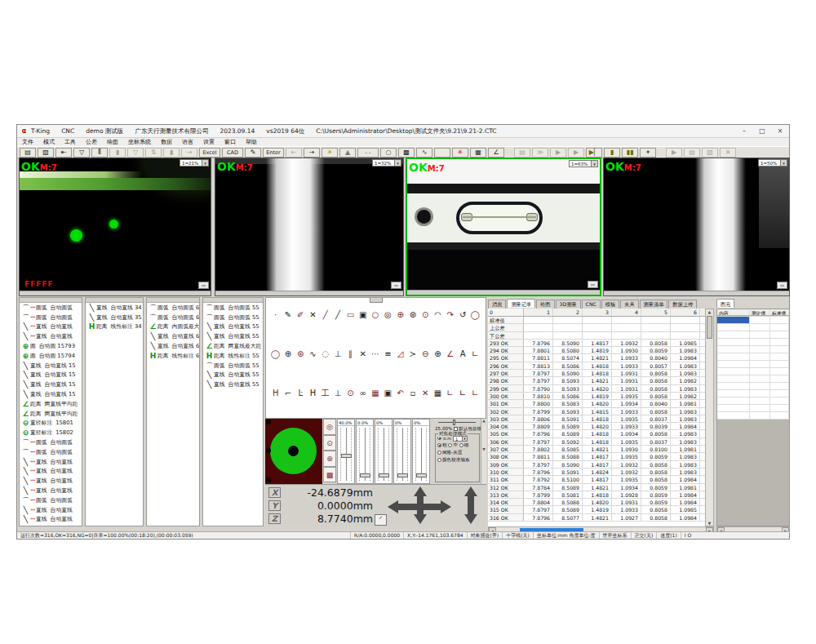 This screenshot has width=816, height=644. What do you see at coordinates (496, 153) in the screenshot?
I see `toolbar-chart-icon: ∠` at bounding box center [496, 153].